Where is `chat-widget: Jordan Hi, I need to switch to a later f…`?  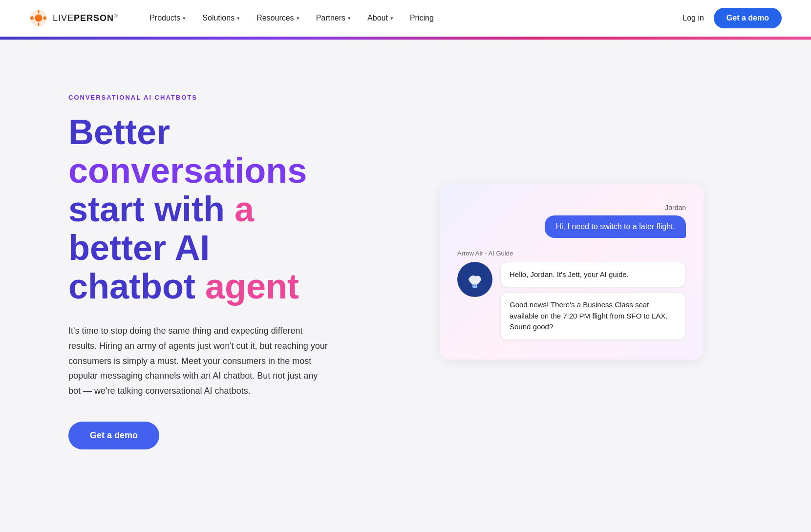 chat-widget: Jordan Hi, I need to switch to a later f… is located at coordinates (572, 272).